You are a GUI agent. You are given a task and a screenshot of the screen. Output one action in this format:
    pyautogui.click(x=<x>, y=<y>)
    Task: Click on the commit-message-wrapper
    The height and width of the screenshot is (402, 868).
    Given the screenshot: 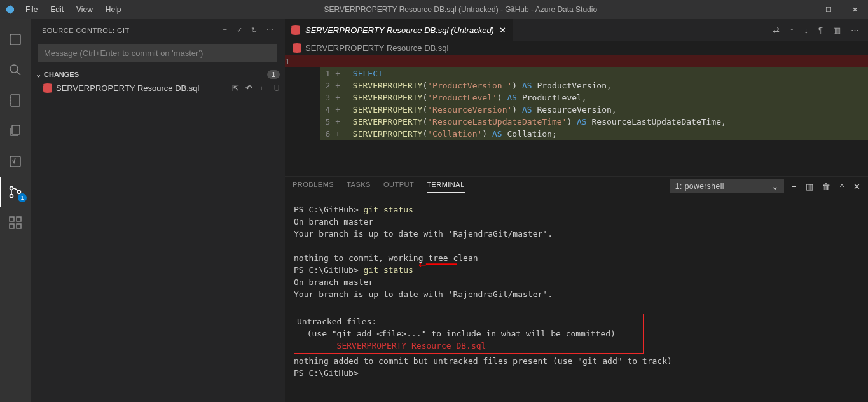 What is the action you would take?
    pyautogui.click(x=158, y=53)
    